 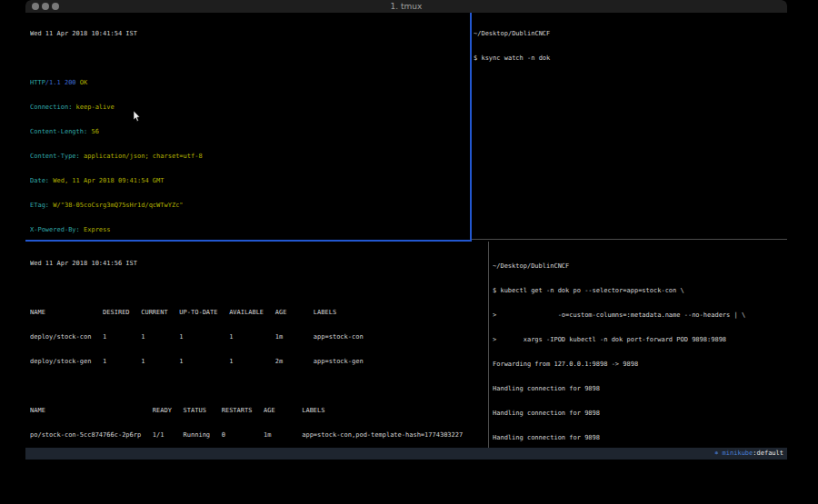 What do you see at coordinates (489, 345) in the screenshot?
I see `pane-divider-vertical-bottom` at bounding box center [489, 345].